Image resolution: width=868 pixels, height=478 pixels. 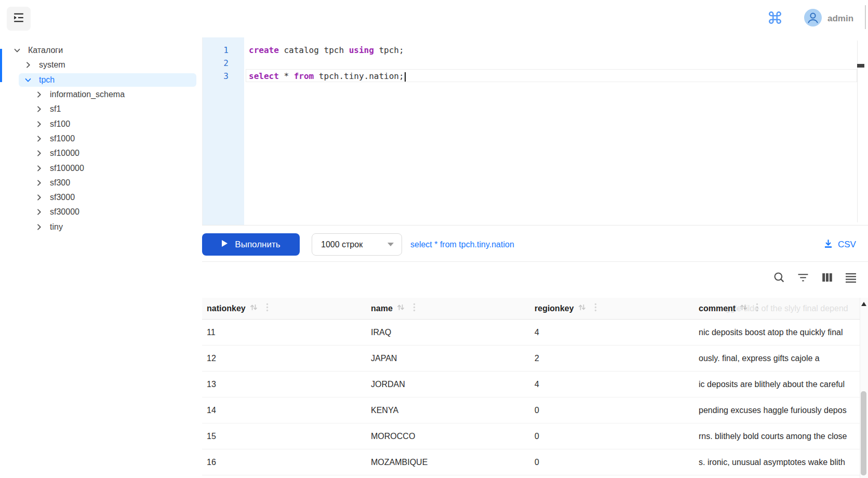 I want to click on results-divider, so click(x=535, y=262).